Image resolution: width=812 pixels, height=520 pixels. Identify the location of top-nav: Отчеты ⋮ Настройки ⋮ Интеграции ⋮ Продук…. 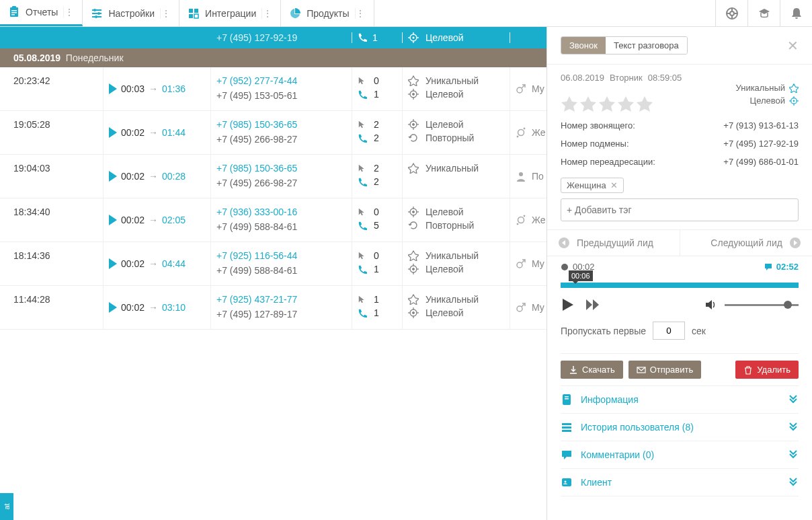
(406, 13).